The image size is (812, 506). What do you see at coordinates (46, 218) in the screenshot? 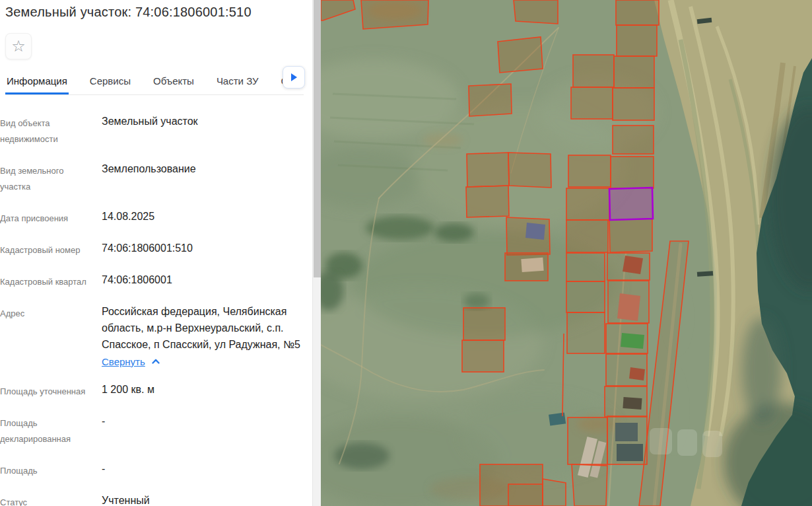
I see `field-label: Дата присвоения` at bounding box center [46, 218].